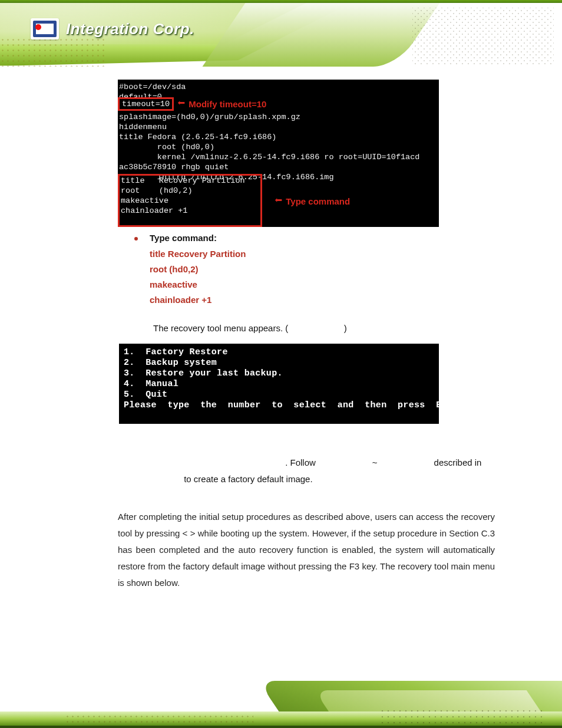 This screenshot has width=562, height=728. What do you see at coordinates (176, 353) in the screenshot?
I see `menu-line: 1. Factory Restore` at bounding box center [176, 353].